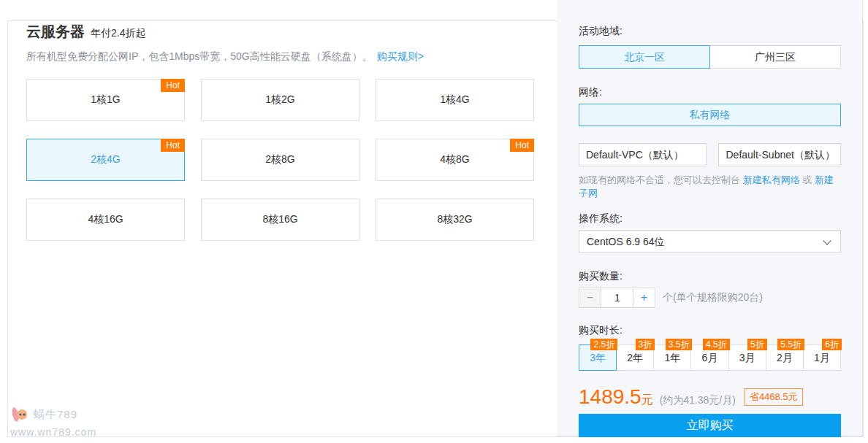 The image size is (868, 443). I want to click on duration-option-label: 1年, so click(672, 358).